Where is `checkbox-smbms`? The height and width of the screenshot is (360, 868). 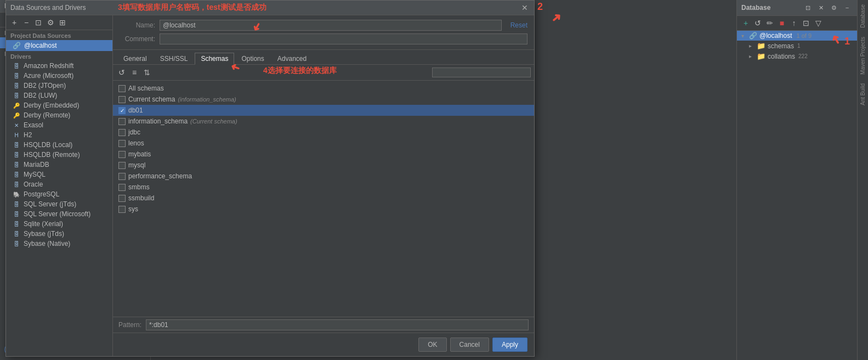
checkbox-smbms is located at coordinates (122, 188).